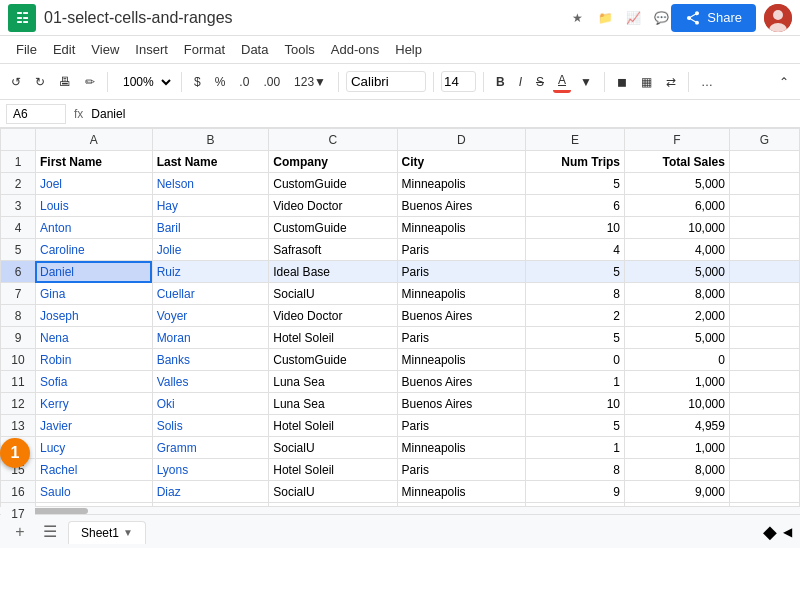 The image size is (800, 600). Describe the element at coordinates (94, 294) in the screenshot. I see `cell-a7: Gina` at that location.